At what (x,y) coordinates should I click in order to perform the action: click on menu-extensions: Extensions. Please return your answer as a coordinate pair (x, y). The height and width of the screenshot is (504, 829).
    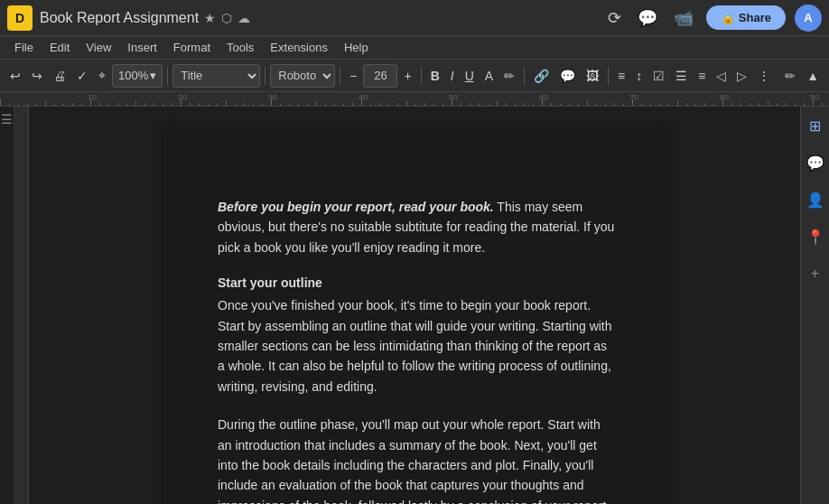
    Looking at the image, I should click on (299, 47).